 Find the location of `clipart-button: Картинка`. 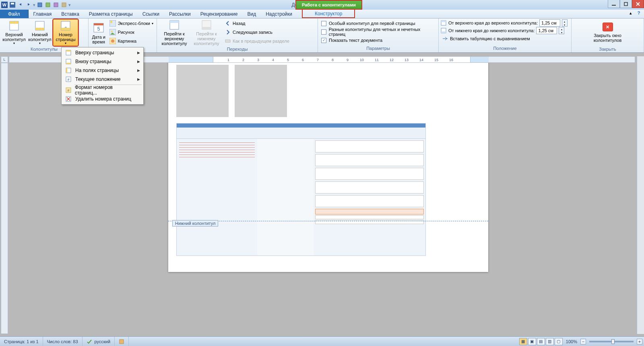

clipart-button: Картинка is located at coordinates (131, 41).